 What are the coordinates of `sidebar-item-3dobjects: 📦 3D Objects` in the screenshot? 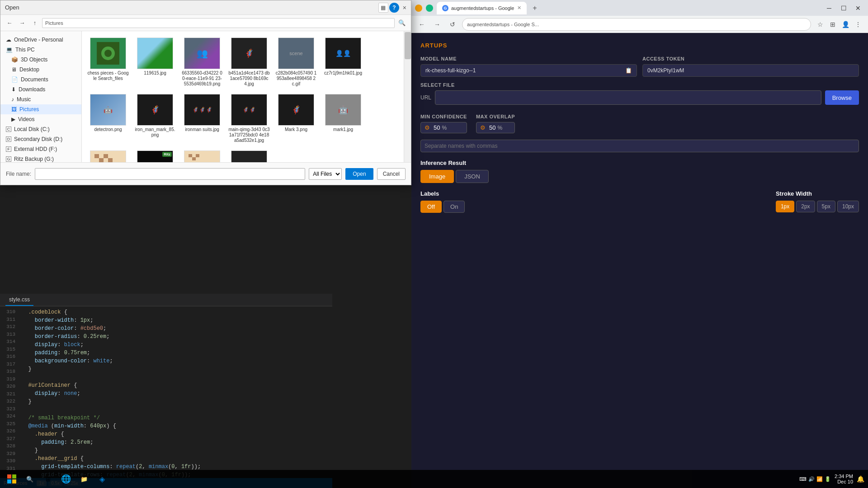 It's located at (41, 60).